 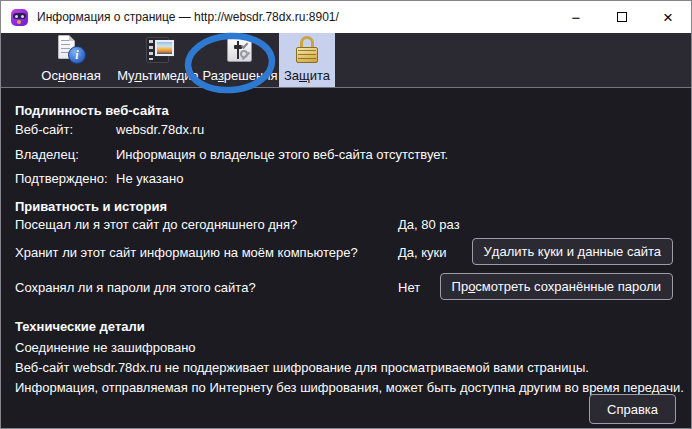 I want to click on help-button: Справка, so click(x=632, y=409).